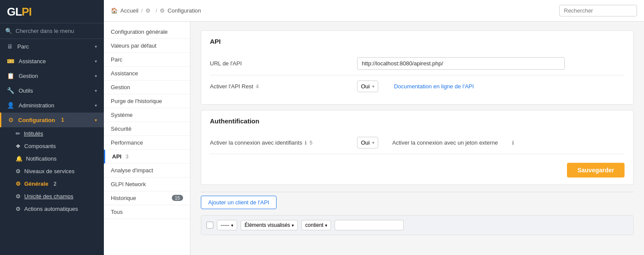  Describe the element at coordinates (232, 225) in the screenshot. I see `dropdown-caret3: ▾` at that location.